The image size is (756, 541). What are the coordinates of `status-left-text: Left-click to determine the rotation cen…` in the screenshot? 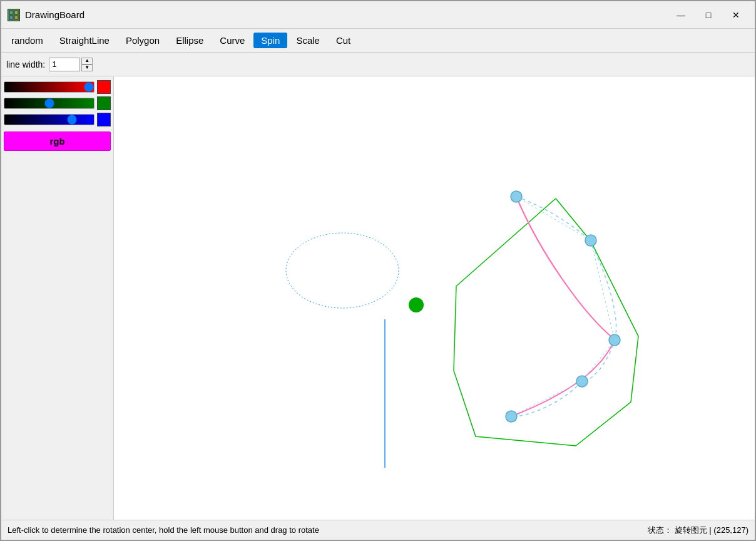 It's located at (328, 530).